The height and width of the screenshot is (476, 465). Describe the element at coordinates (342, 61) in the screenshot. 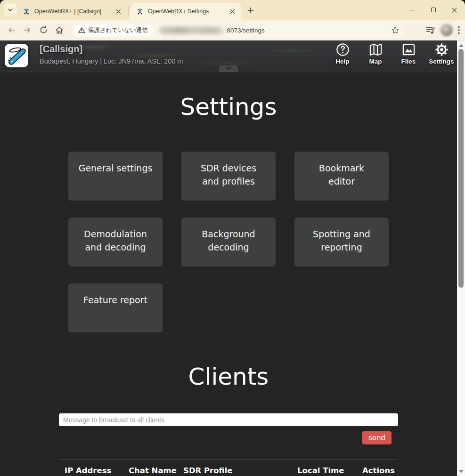

I see `nav-label: Help` at that location.